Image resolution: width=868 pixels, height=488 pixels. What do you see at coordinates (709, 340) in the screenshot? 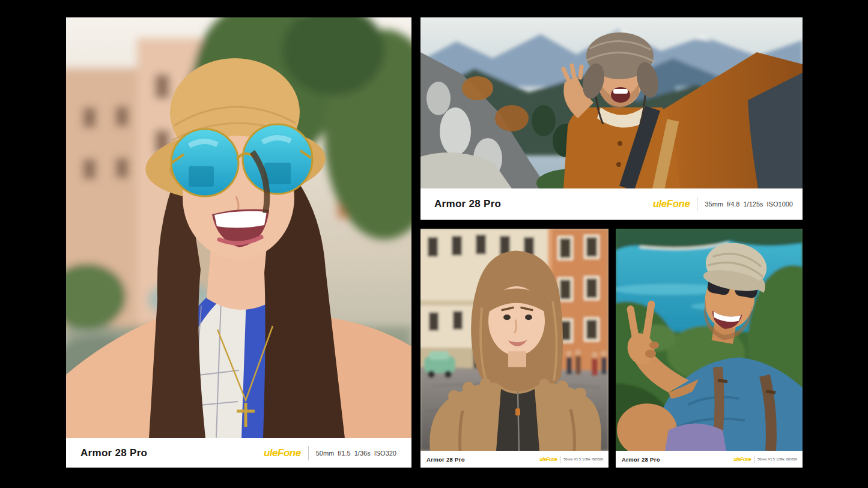
I see `photo-man-bay-selfie` at bounding box center [709, 340].